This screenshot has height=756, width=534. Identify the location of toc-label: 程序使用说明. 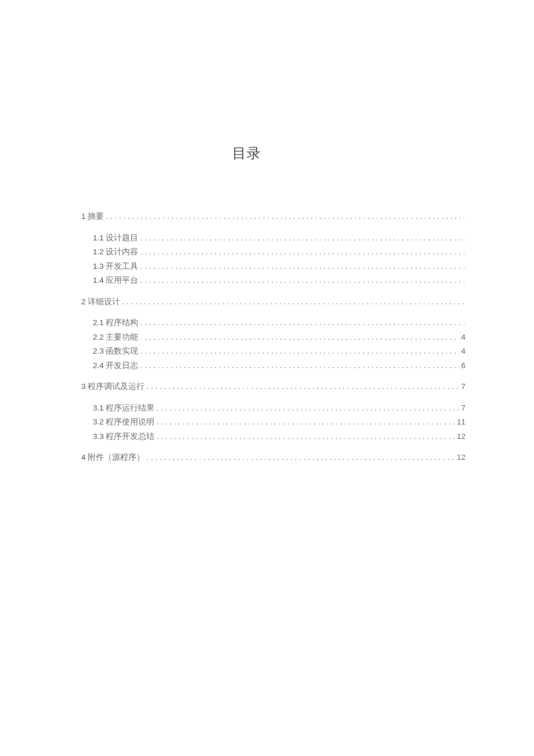
(130, 422).